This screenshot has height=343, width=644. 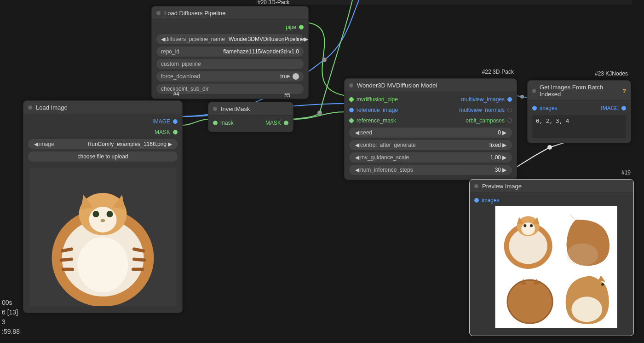 I want to click on widget-checkpoint-sub-dir: checkpoint_sub_dir, so click(x=230, y=89).